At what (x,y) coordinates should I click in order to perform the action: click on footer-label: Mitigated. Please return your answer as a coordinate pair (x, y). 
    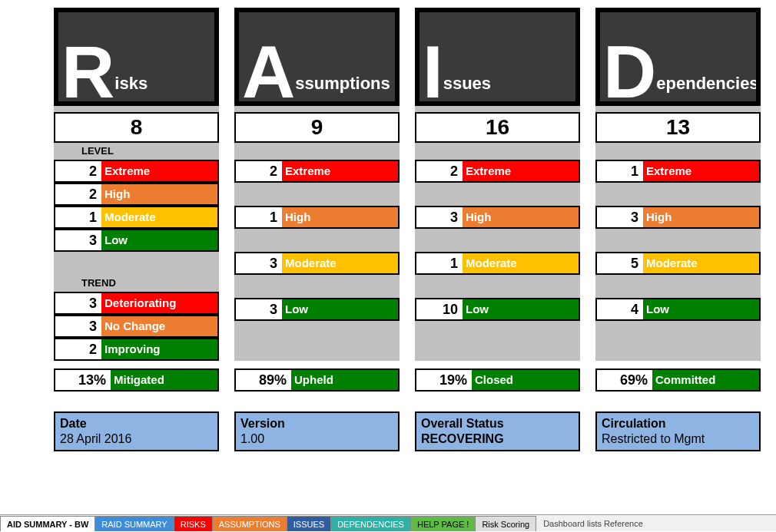
    Looking at the image, I should click on (164, 380).